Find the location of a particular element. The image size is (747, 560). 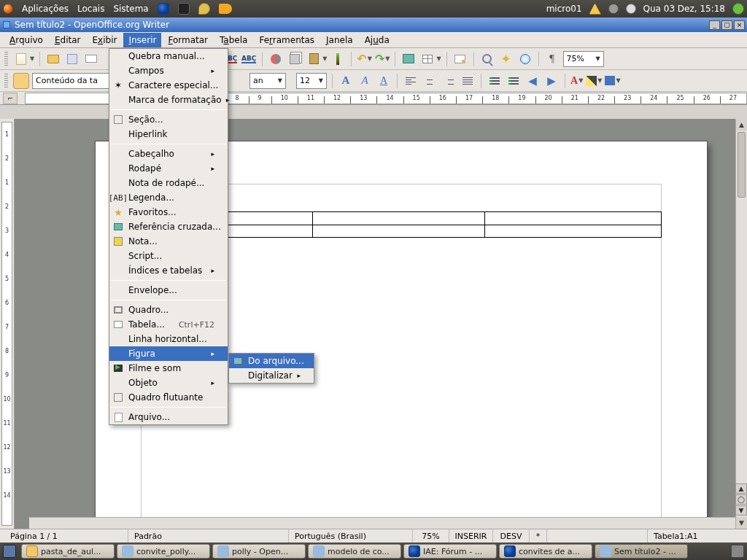

redo-button: ↷▼ is located at coordinates (382, 58).